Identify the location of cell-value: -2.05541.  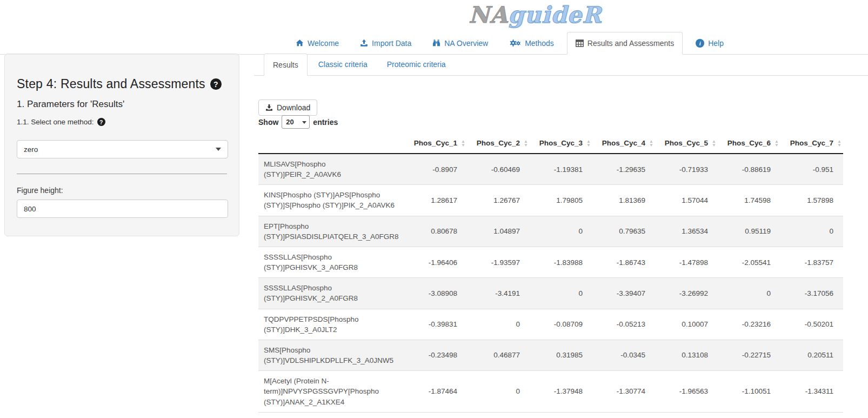
(749, 262).